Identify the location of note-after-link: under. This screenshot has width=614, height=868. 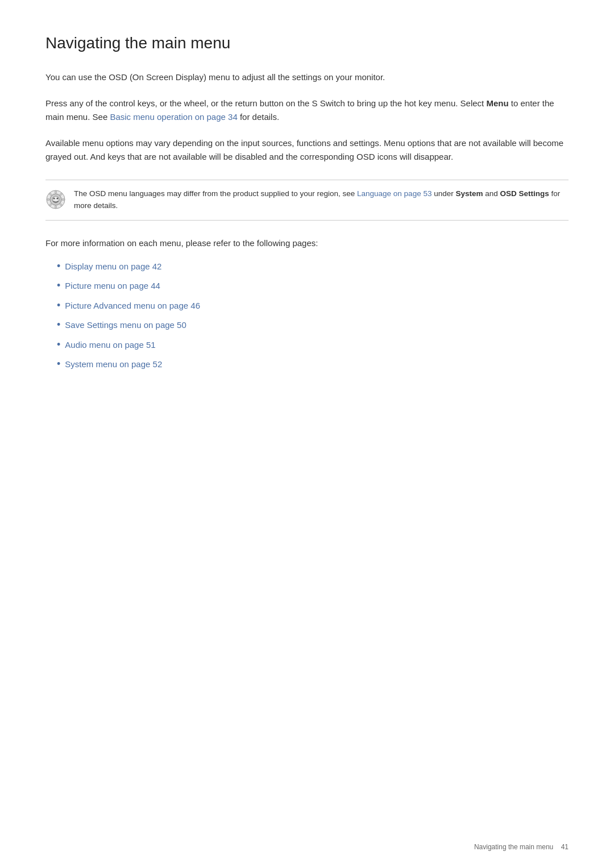
(443, 193).